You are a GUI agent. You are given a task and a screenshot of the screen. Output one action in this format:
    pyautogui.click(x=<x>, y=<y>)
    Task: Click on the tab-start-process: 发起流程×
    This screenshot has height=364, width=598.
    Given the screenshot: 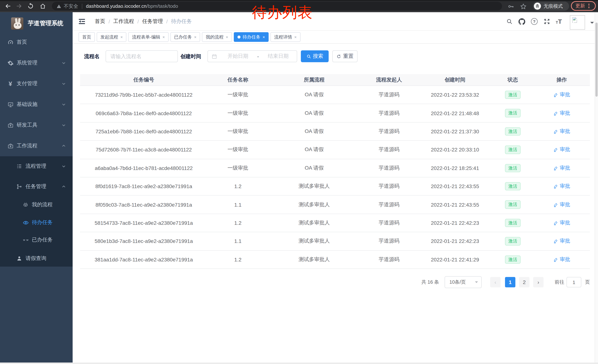 What is the action you would take?
    pyautogui.click(x=112, y=37)
    